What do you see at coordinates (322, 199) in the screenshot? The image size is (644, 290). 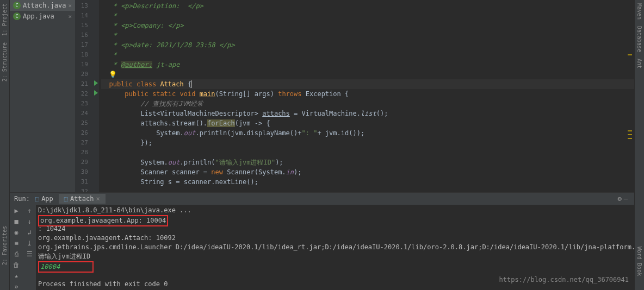 I see `run-panel-header: Run: ⬚ App ⬚ Attach × ⚙ —` at bounding box center [322, 199].